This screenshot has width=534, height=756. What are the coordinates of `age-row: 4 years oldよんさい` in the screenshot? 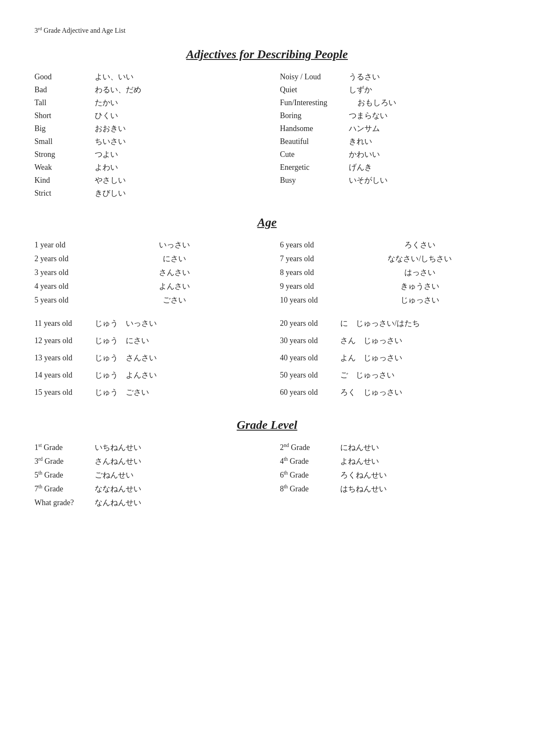 It's located at (144, 286).